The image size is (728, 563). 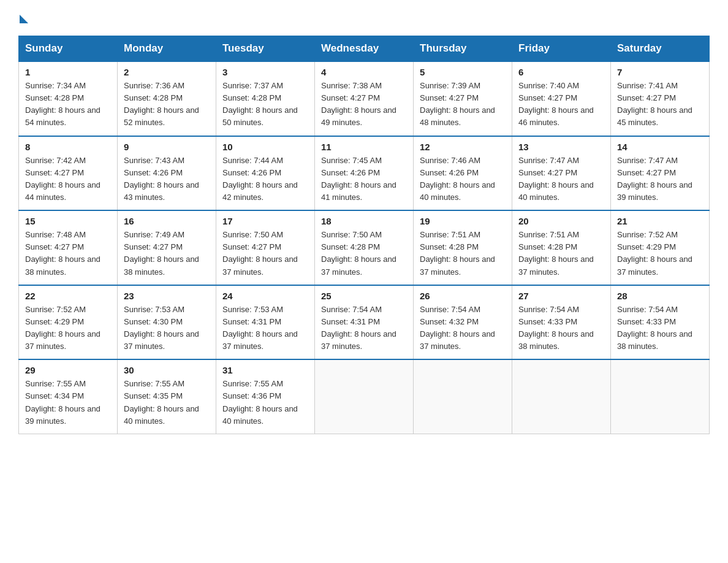 I want to click on calendar-day-cell: 28 Sunrise: 7:54 AM Sunset: 4:33 PM Dayl…, so click(x=661, y=323).